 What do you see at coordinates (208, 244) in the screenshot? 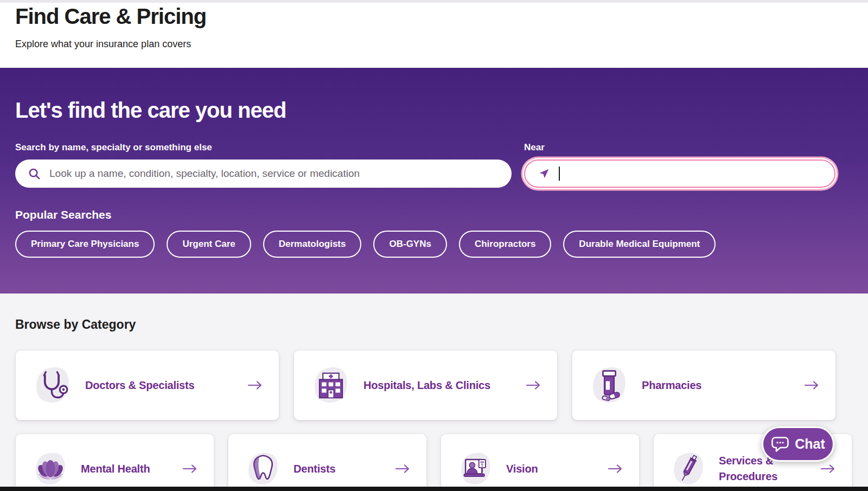
I see `pill-urgent-care: Urgent Care` at bounding box center [208, 244].